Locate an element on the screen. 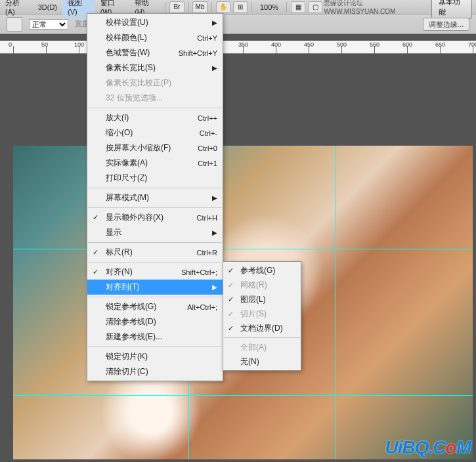 This screenshot has width=476, height=462. menu-snap-to: 对齐到(T)▶ is located at coordinates (155, 287).